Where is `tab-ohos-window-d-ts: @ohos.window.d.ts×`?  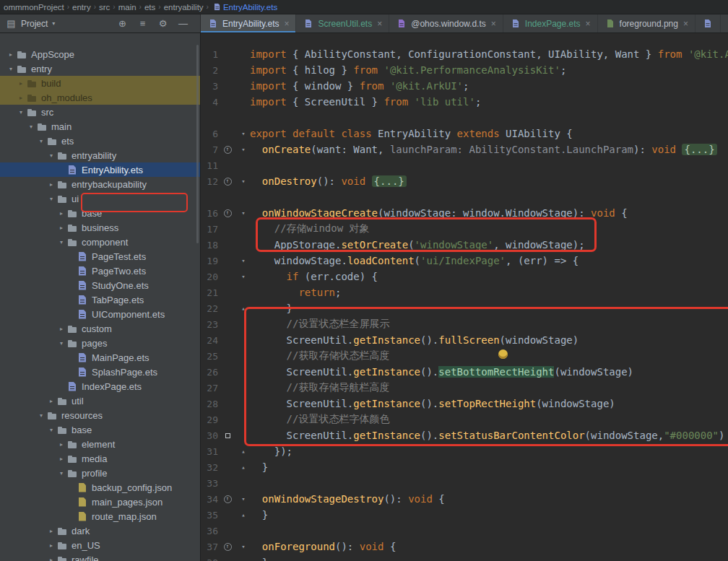 tab-ohos-window-d-ts: @ohos.window.d.ts× is located at coordinates (446, 23).